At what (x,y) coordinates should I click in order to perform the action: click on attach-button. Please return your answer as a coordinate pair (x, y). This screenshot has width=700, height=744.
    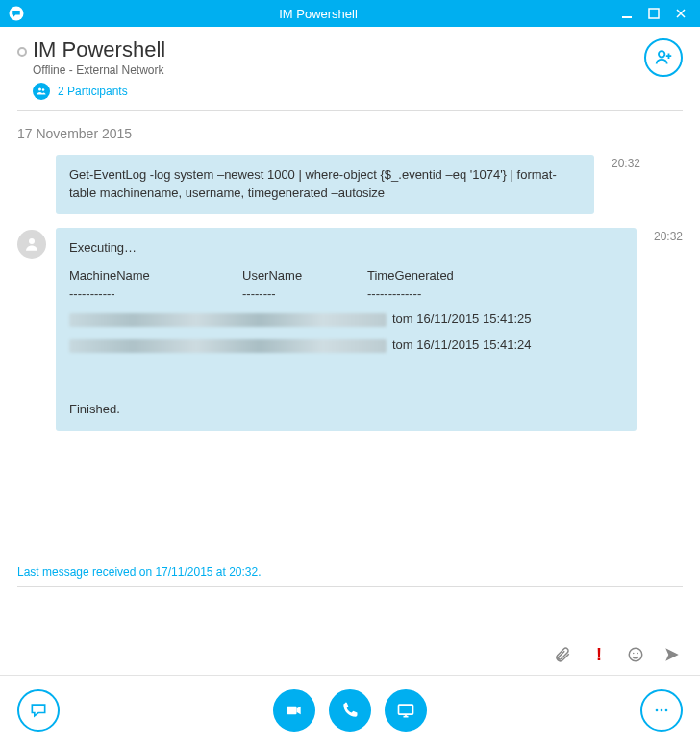
    Looking at the image, I should click on (562, 655).